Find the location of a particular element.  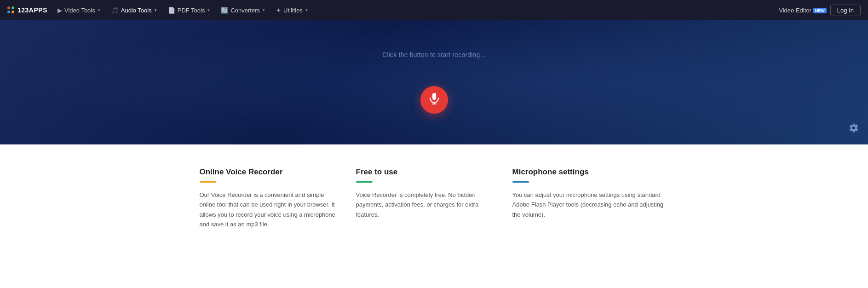

navbar: 123APPS ▶ Video Tools ▾ 🎵 Audio Tools ▾ … is located at coordinates (434, 10).